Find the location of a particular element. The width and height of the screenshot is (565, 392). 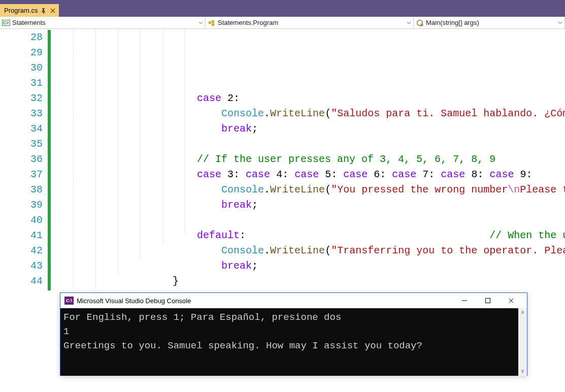

line-number: 39 is located at coordinates (21, 205).